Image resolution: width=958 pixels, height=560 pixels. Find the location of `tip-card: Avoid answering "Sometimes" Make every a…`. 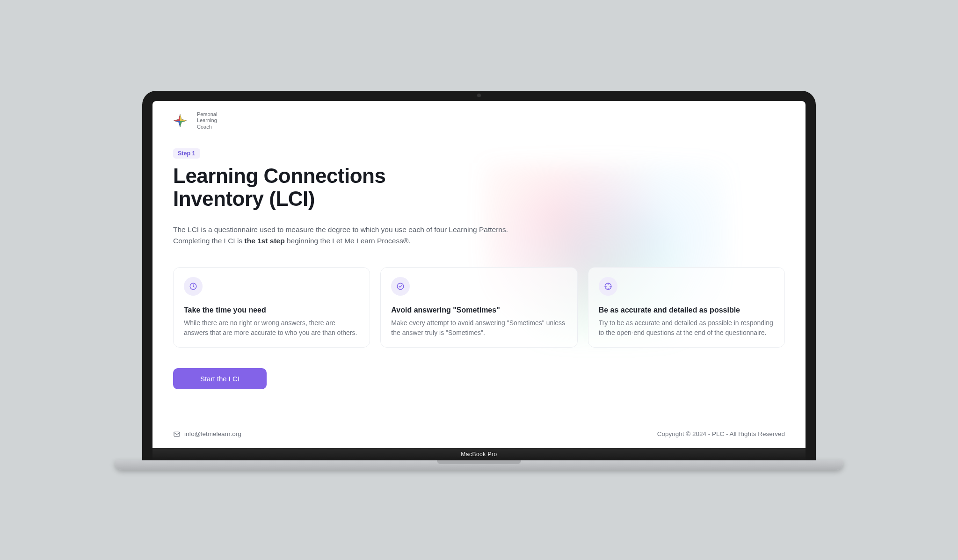

tip-card: Avoid answering "Sometimes" Make every a… is located at coordinates (479, 307).